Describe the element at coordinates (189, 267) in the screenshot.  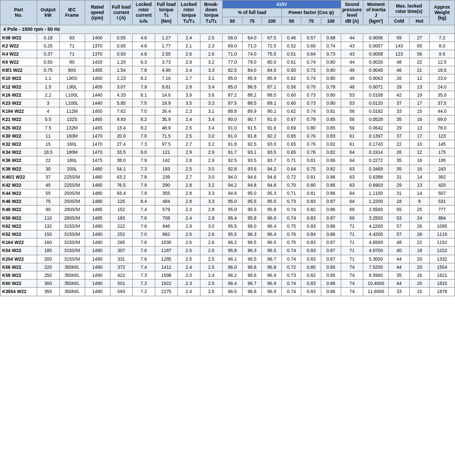
I see `table-cell: 2.4` at that location.